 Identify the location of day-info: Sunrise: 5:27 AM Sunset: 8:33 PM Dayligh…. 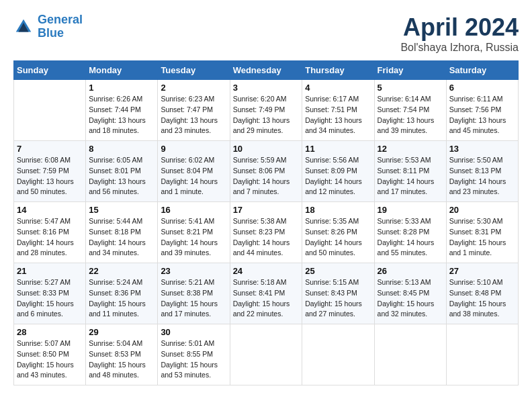
(50, 298).